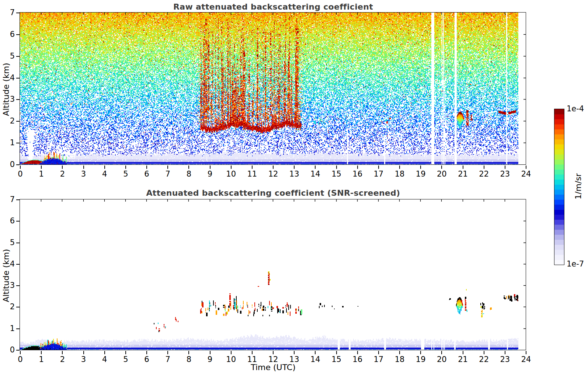 The image size is (588, 376). I want to click on x-tick-label: 14, so click(315, 174).